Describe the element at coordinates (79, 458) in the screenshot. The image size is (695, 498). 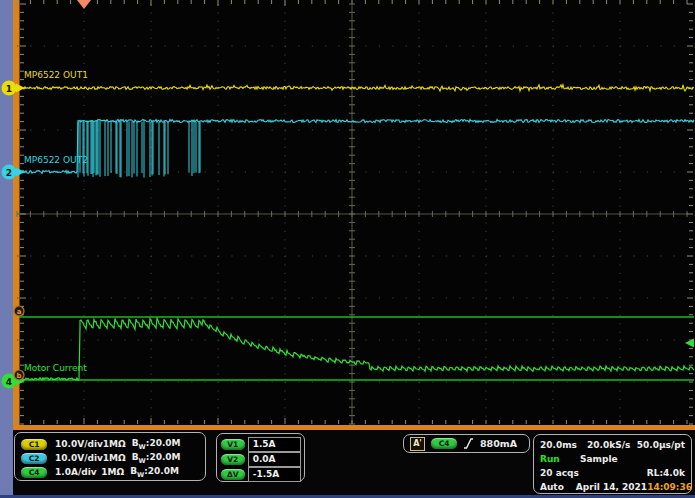
I see `channel2-scale: 10.0V/div` at that location.